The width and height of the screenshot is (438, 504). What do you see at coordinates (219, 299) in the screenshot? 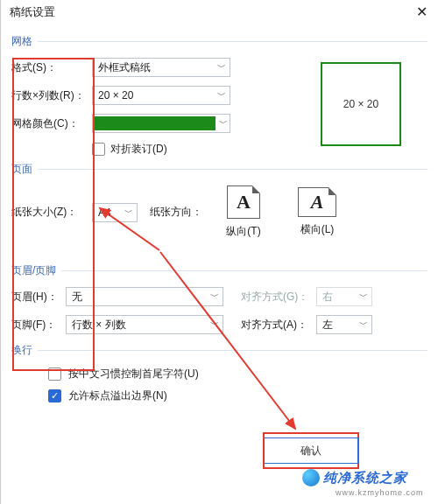
I see `group-headerfooter: 页眉/页脚 页眉(H)： 无 ﹀ 对齐方式(G)： 右 ﹀ 页脚(F)： 行数 …` at bounding box center [219, 299].